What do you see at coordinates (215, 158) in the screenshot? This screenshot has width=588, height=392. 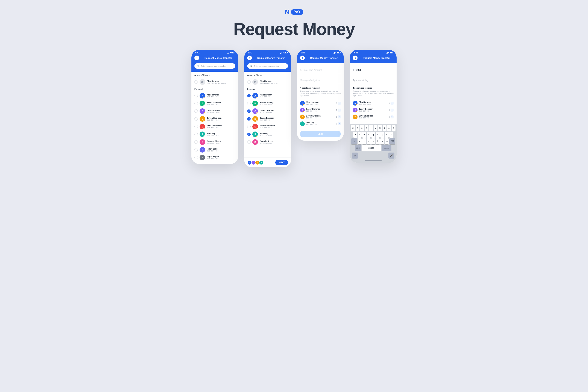 I see `contact-ingrid-1: I Ingrid Huynh612 - 564 - 0844` at bounding box center [215, 158].